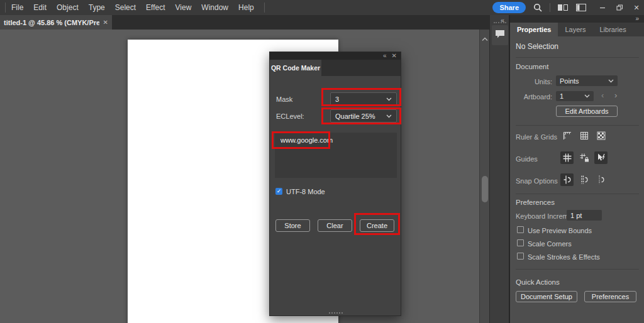 This screenshot has height=323, width=644. I want to click on document-tab-title: titled-1 @ 45.86 % (CMYK/Preview), so click(52, 23).